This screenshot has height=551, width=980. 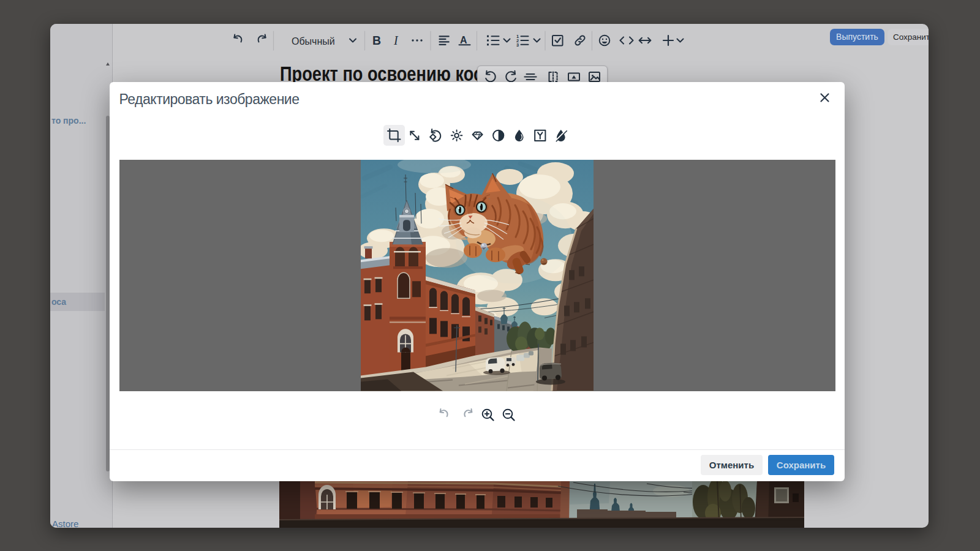 What do you see at coordinates (396, 40) in the screenshot?
I see `svg-text: I` at bounding box center [396, 40].